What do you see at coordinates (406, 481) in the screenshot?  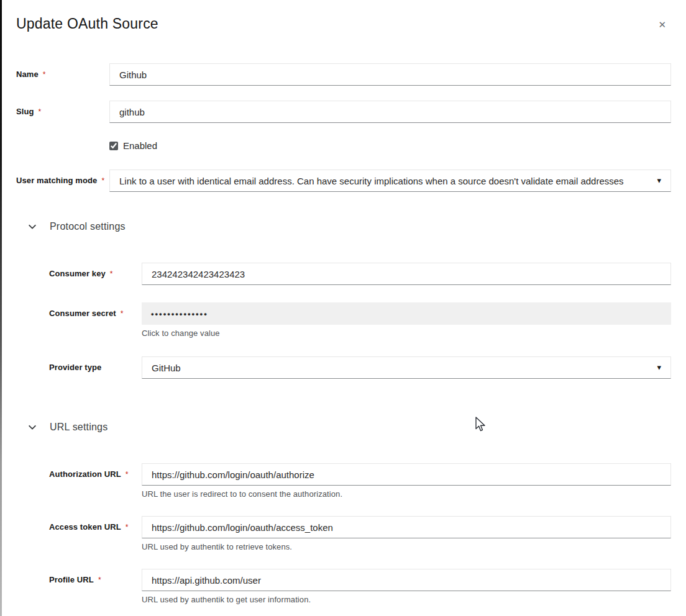 I see `authorization-url-field-group: URL the user is redirect to to consent t…` at bounding box center [406, 481].